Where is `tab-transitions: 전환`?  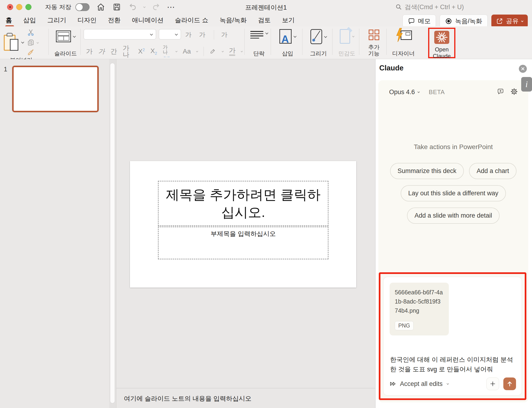
tab-transitions: 전환 is located at coordinates (114, 20).